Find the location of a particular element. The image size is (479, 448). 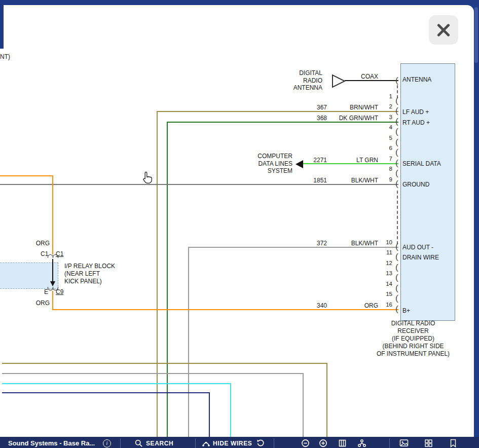

pin-label-b-plus: B+ is located at coordinates (407, 311).